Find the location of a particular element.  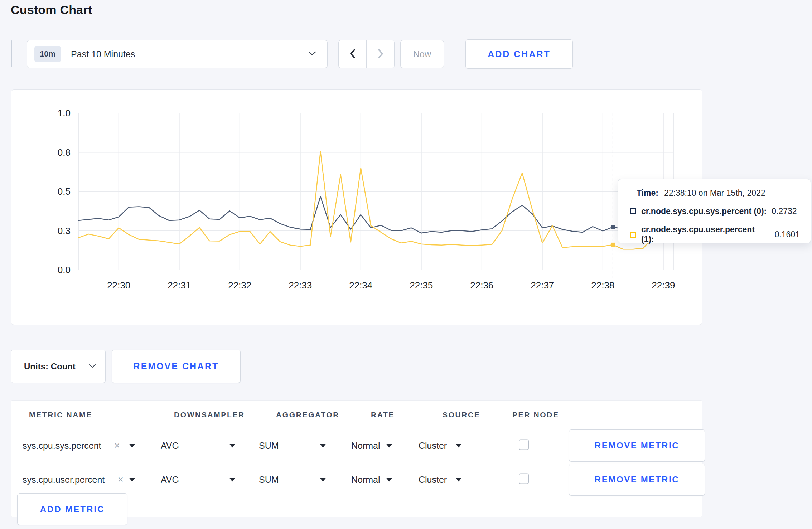

tooltip-series-name: cr.node.sys.cpu.sys.percent (0): is located at coordinates (704, 211).